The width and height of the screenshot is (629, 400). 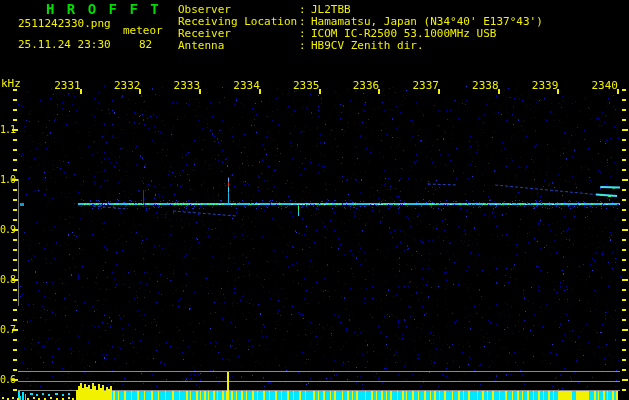 What do you see at coordinates (425, 86) in the screenshot?
I see `x-tick-label: 2337` at bounding box center [425, 86].